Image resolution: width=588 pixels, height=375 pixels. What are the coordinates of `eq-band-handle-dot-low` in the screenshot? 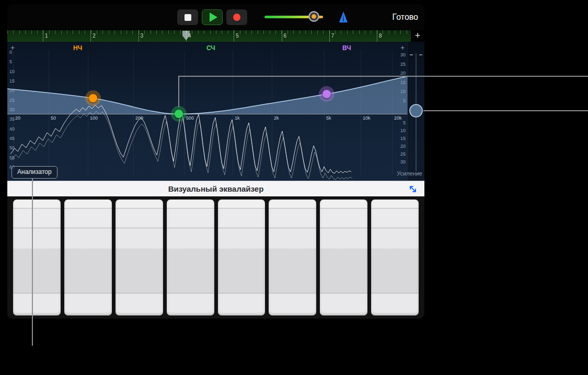 It's located at (93, 98).